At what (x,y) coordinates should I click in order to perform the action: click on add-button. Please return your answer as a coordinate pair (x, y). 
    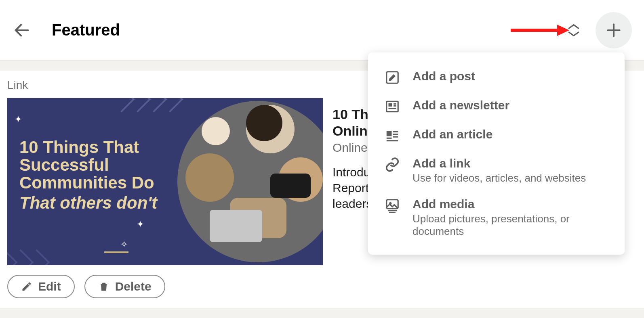
    Looking at the image, I should click on (614, 30).